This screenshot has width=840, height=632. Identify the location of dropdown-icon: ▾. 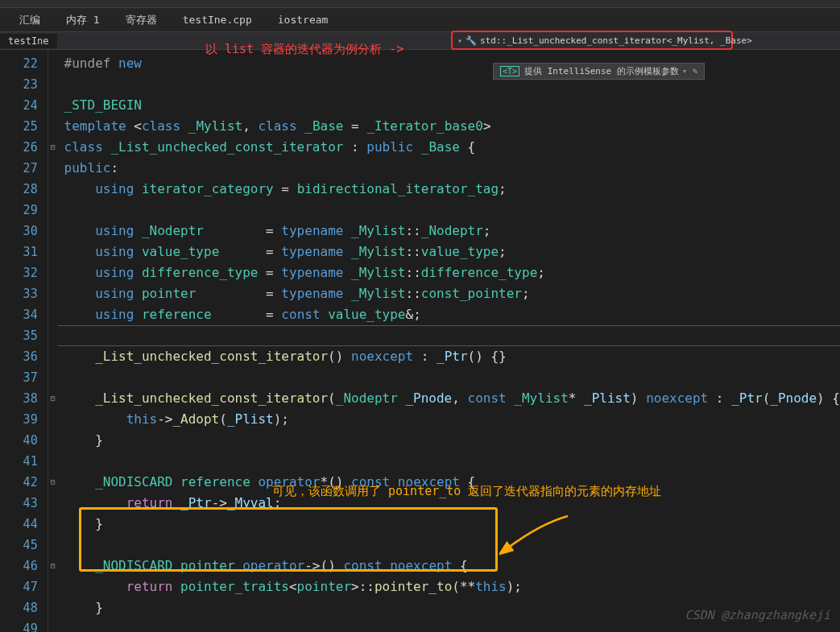
(460, 40).